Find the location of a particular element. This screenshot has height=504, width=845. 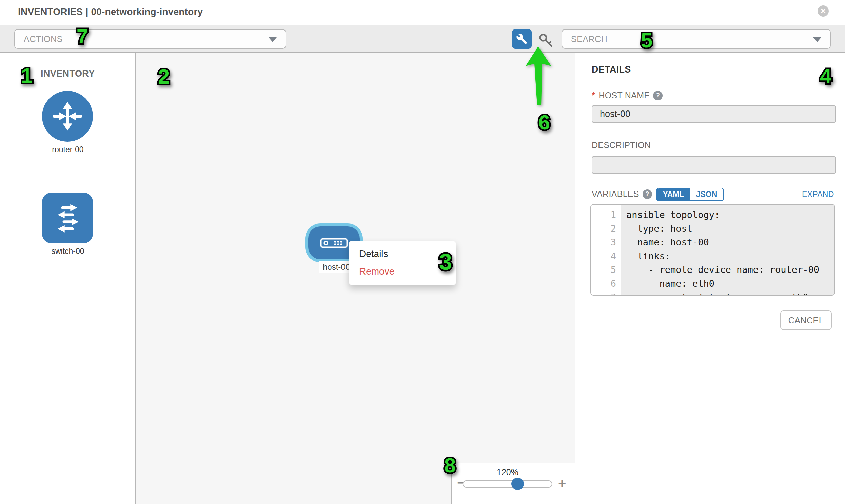

palette-item-label: router-00 is located at coordinates (68, 149).